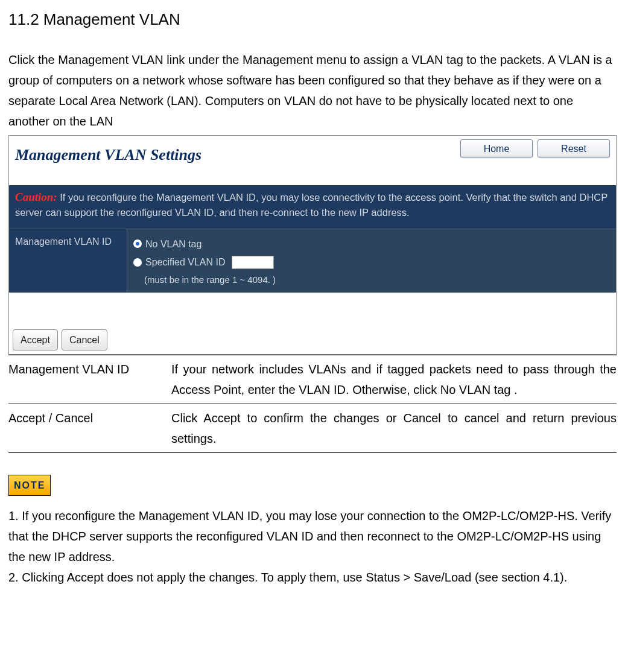 This screenshot has width=625, height=672. I want to click on note-item-2: 2. Clicking Accept does not apply the ch…, so click(312, 577).